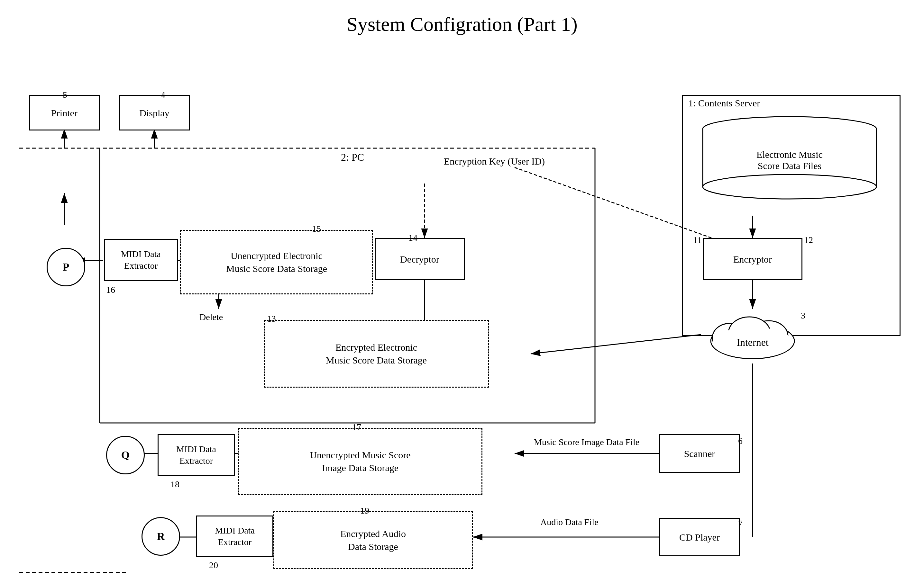 This screenshot has height=574, width=924. Describe the element at coordinates (376, 354) in the screenshot. I see `encrypted-em-box: Encrypted ElectronicMusic Score Data Sto…` at that location.